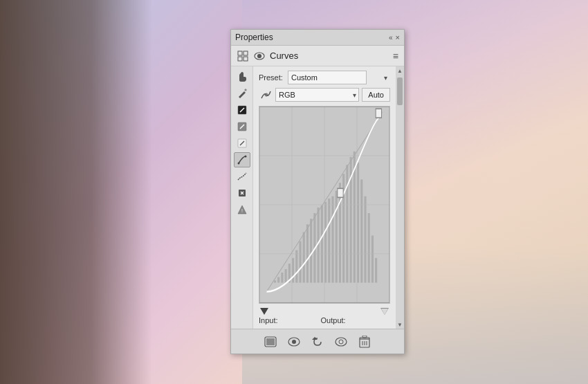 The image size is (588, 384). What do you see at coordinates (242, 143) in the screenshot?
I see `white-eyedropper-btn` at bounding box center [242, 143].